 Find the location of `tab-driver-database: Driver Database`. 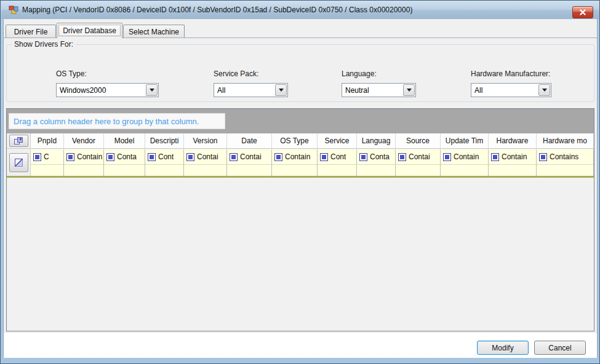

tab-driver-database: Driver Database is located at coordinates (90, 31).